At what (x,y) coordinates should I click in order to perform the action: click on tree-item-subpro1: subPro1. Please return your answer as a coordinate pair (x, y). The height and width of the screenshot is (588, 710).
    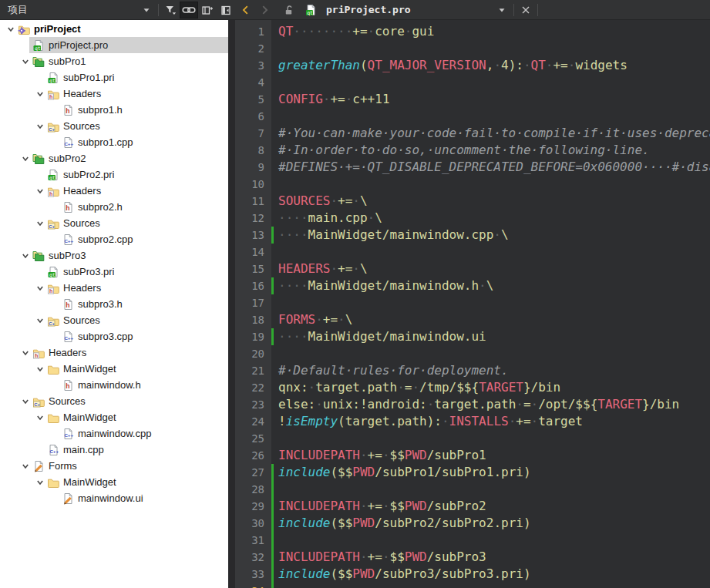
    Looking at the image, I should click on (114, 62).